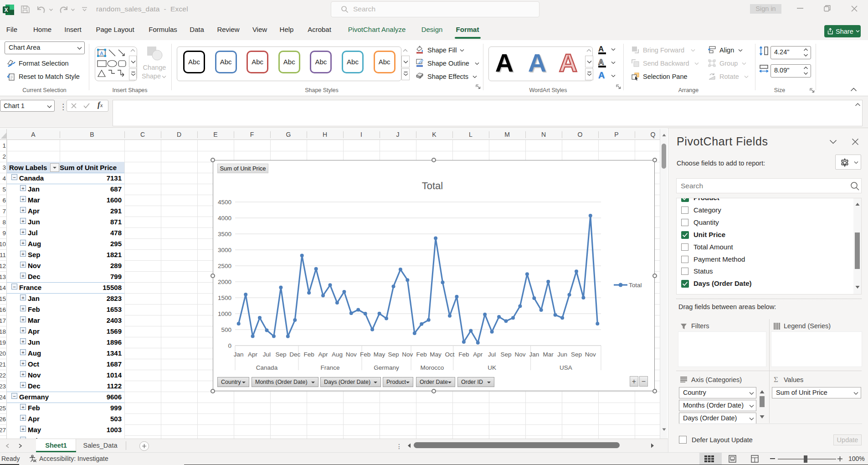 Image resolution: width=868 pixels, height=465 pixels. I want to click on svg-text: Aug, so click(337, 355).